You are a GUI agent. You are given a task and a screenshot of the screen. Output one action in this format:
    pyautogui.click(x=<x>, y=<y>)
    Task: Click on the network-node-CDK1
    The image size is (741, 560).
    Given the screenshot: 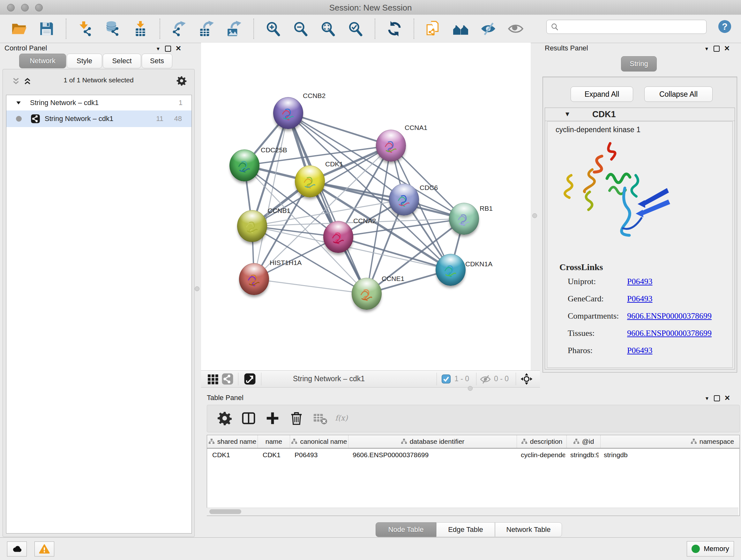 What is the action you would take?
    pyautogui.click(x=310, y=181)
    